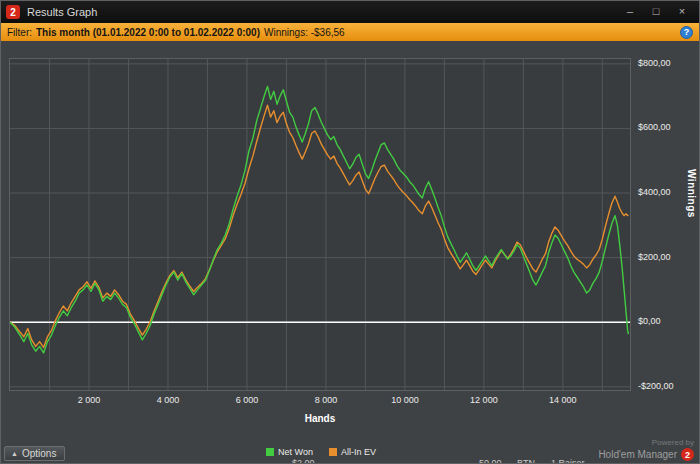 The image size is (700, 464). Describe the element at coordinates (638, 454) in the screenshot. I see `brand-label: Hold'em Manager` at that location.